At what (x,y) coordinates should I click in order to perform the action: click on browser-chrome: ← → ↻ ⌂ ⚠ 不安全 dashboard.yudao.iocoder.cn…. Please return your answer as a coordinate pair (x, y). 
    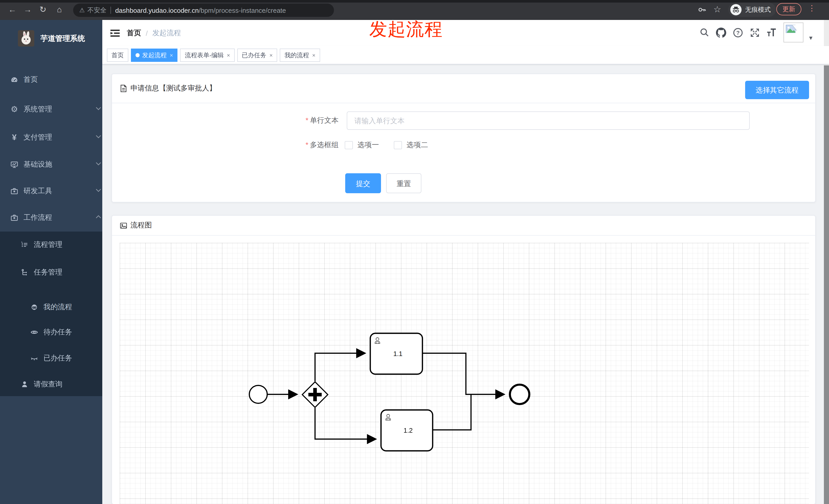
    Looking at the image, I should click on (414, 10).